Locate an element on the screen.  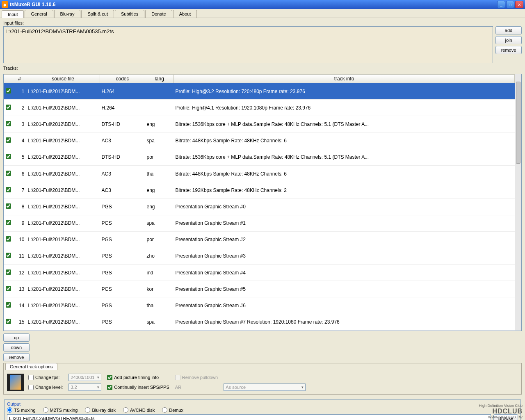
table-row: 4 L:\201-Full\2012\BDM... AC3 spa Bitrat… is located at coordinates (259, 141).